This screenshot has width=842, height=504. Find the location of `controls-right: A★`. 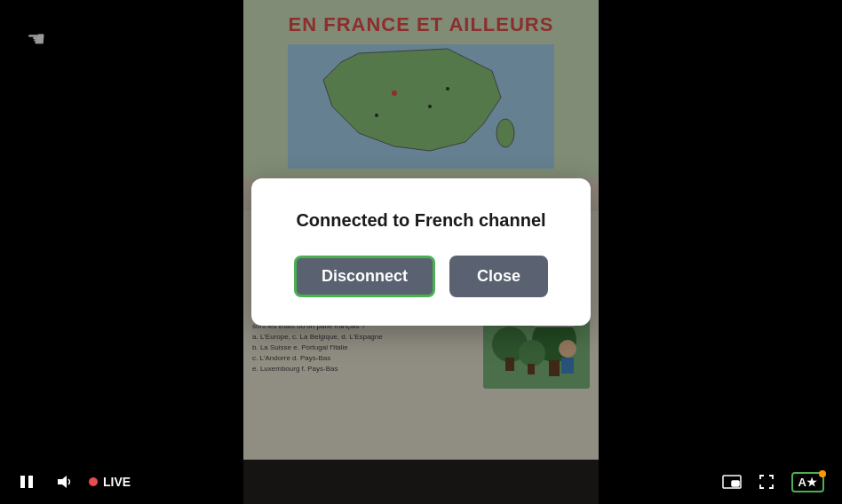

controls-right: A★ is located at coordinates (773, 483).